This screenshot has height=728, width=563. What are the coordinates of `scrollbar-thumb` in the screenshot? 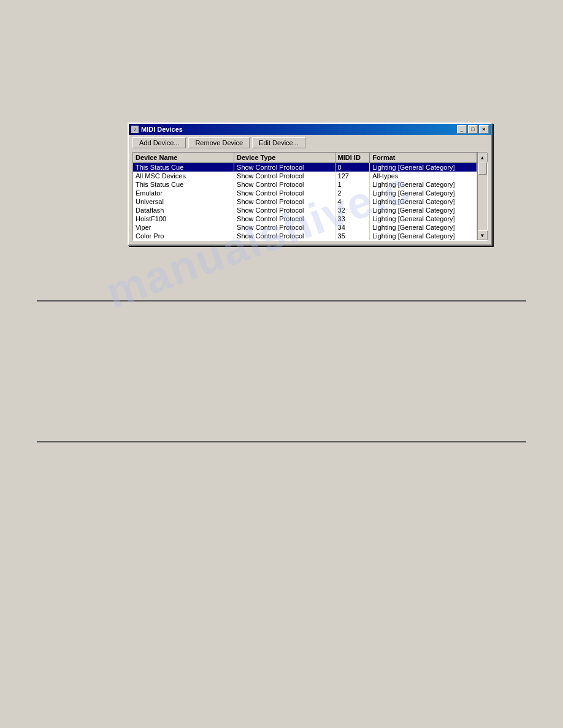 It's located at (483, 169).